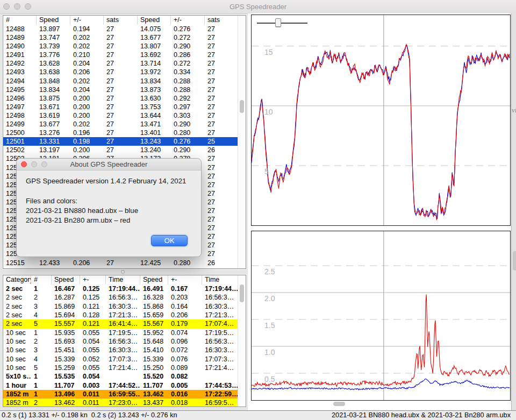 Image resolution: width=516 pixels, height=420 pixels. Describe the element at coordinates (188, 81) in the screenshot. I see `cell: 0.288` at that location.